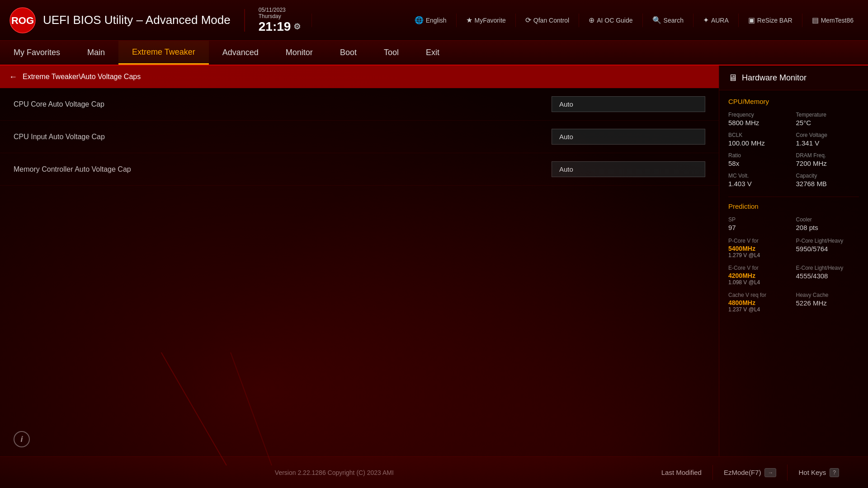  What do you see at coordinates (794, 273) in the screenshot?
I see `hw-content: CPU/Memory Frequency5800 MHzTemperature2…` at bounding box center [794, 273].